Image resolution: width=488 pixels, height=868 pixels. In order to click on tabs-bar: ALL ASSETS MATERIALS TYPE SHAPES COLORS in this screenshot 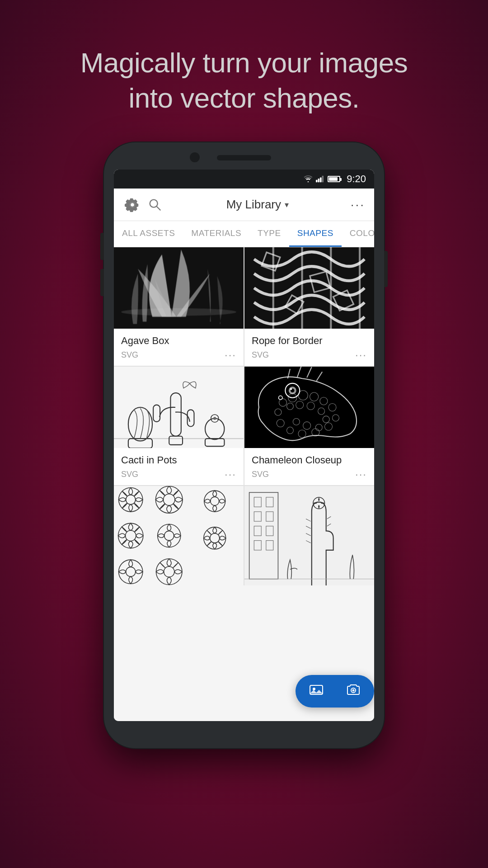, I will do `click(244, 234)`.